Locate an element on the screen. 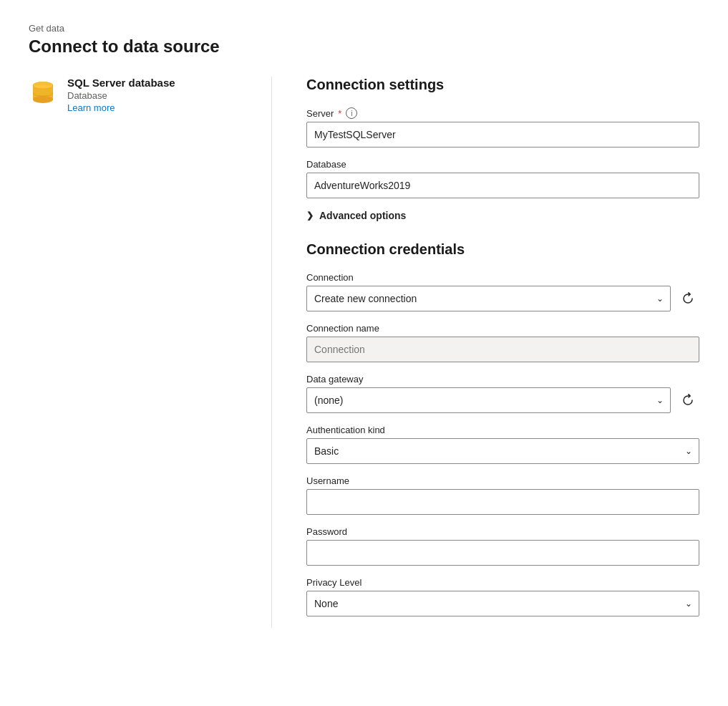 This screenshot has height=706, width=728. advanced-options-label: Advanced options is located at coordinates (362, 216).